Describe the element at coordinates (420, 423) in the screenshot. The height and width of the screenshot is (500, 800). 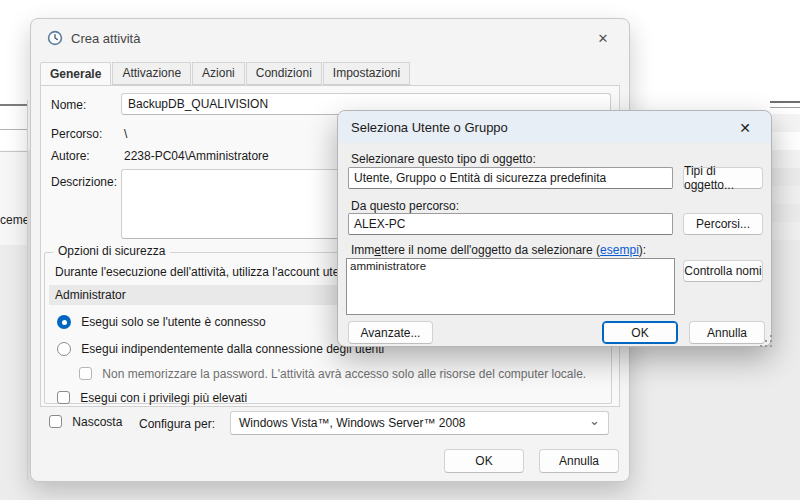
I see `configure-for-select: Windows Vista™, Windows Server™ 2008 ⌄` at that location.